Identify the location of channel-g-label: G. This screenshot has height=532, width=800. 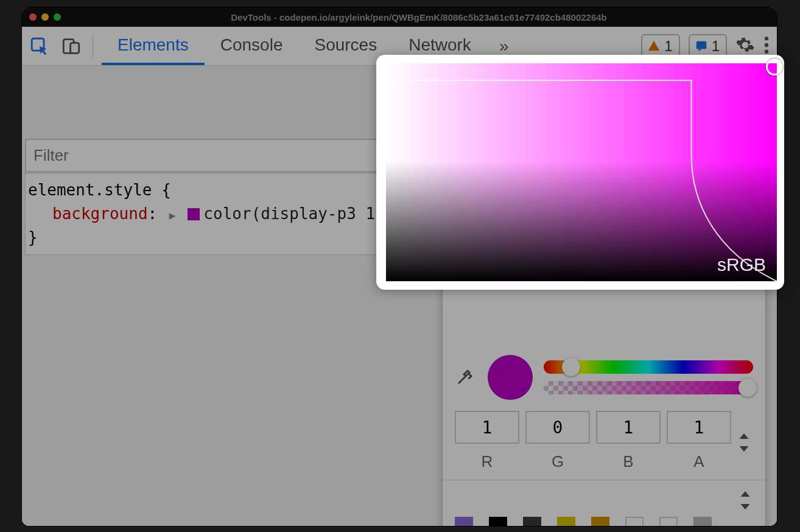
(558, 461).